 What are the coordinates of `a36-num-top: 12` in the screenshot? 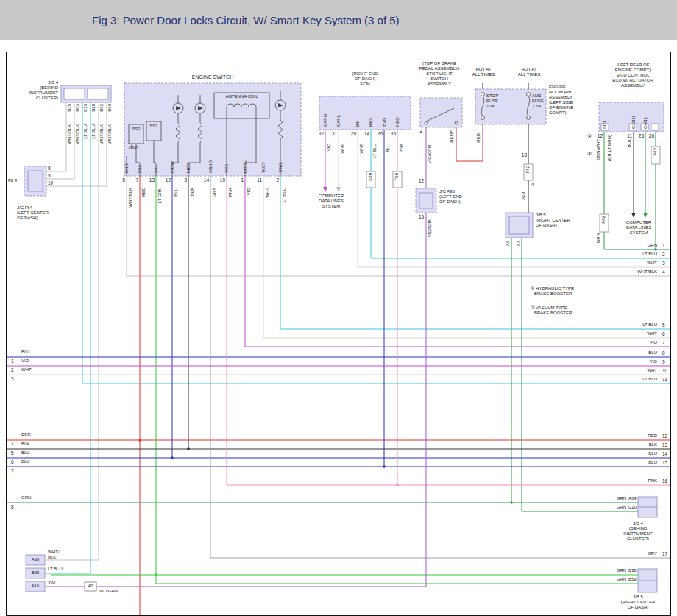 It's located at (421, 181).